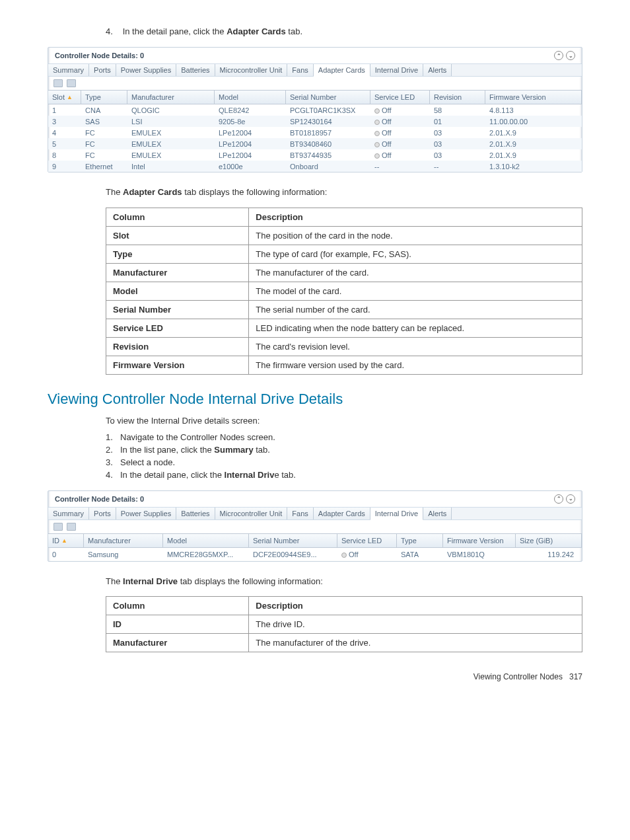 The height and width of the screenshot is (840, 630). Describe the element at coordinates (315, 554) in the screenshot. I see `table-row: 0 Samsung MMCRE28G5MXP... DCF2E00944SE9.…` at that location.